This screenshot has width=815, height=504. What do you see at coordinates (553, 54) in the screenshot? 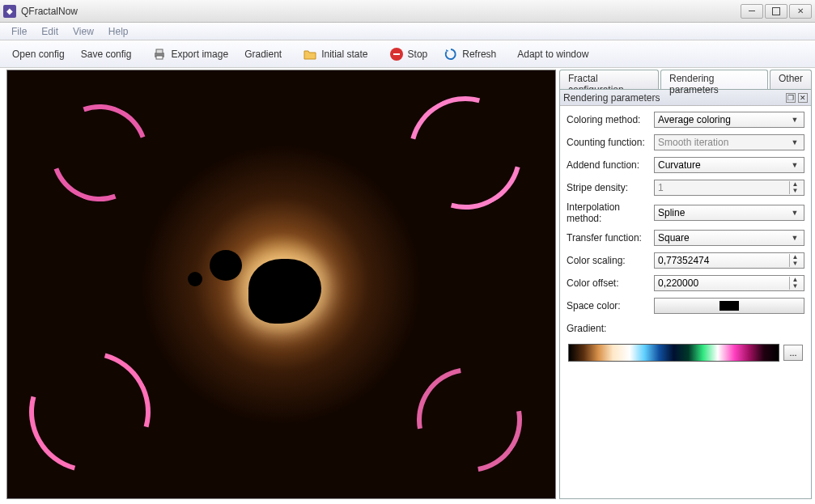
I see `adapt-to-window-button: Adapt to window` at bounding box center [553, 54].